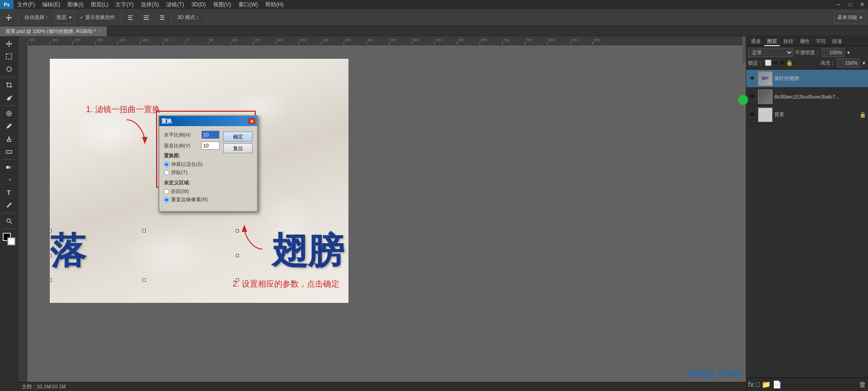 This screenshot has width=868, height=391. What do you see at coordinates (18, 18) in the screenshot?
I see `toolbar-separator` at bounding box center [18, 18].